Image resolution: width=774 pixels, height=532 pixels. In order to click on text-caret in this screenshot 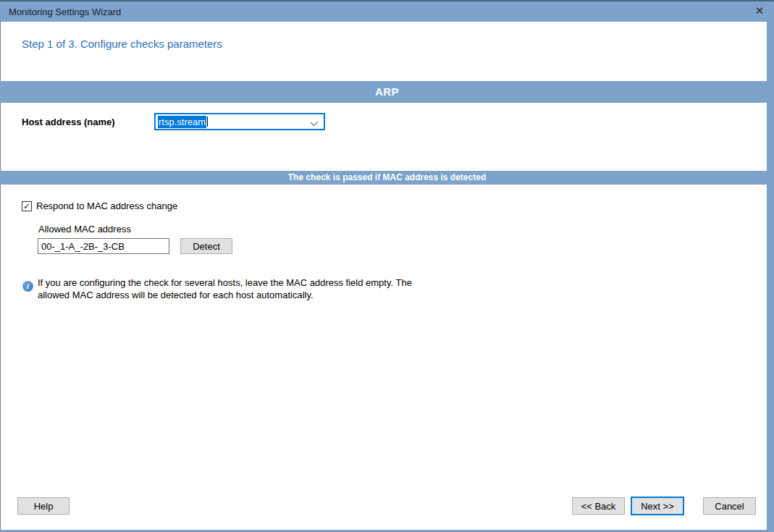, I will do `click(207, 122)`.